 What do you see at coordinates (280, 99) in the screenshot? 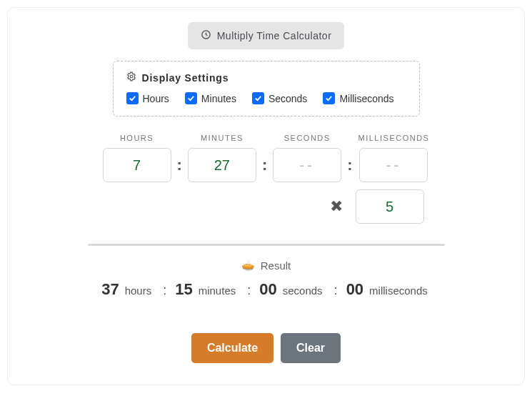
I see `checkbox-seconds: Seconds` at bounding box center [280, 99].